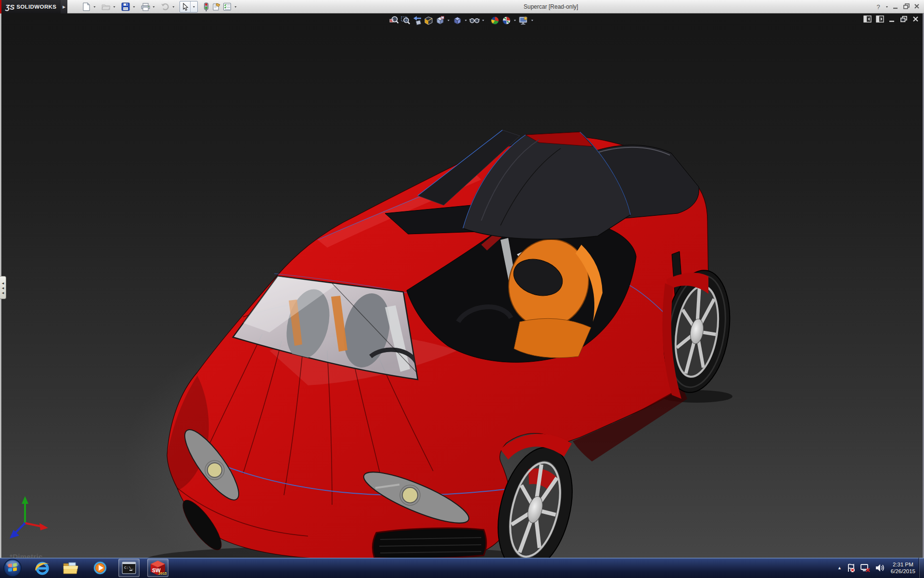 This screenshot has width=924, height=578. I want to click on toggle-pane-right-button, so click(880, 19).